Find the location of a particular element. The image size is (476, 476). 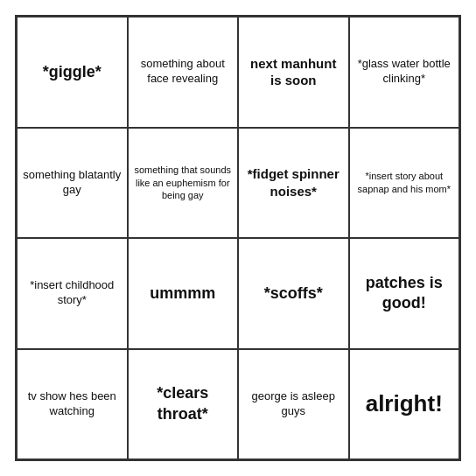

bingo-cell-r1c1: something that sounds like an euphemism … is located at coordinates (184, 184).